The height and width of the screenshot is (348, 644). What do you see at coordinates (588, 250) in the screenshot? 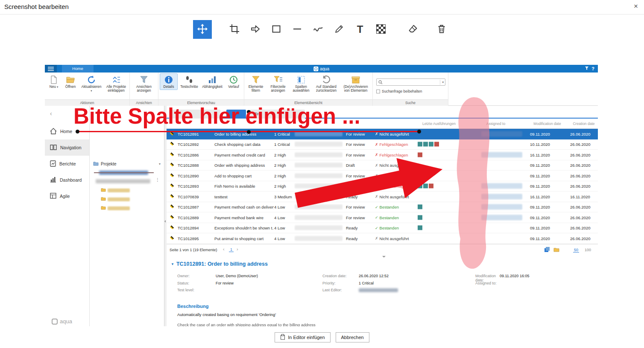
I see `page-size-100: 100` at bounding box center [588, 250].